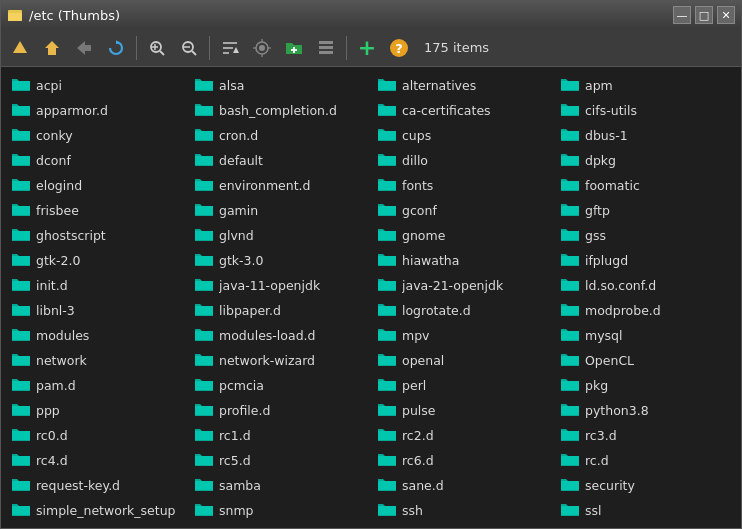 The width and height of the screenshot is (742, 529). What do you see at coordinates (280, 286) in the screenshot?
I see `list-item: java-11-openjdk` at bounding box center [280, 286].